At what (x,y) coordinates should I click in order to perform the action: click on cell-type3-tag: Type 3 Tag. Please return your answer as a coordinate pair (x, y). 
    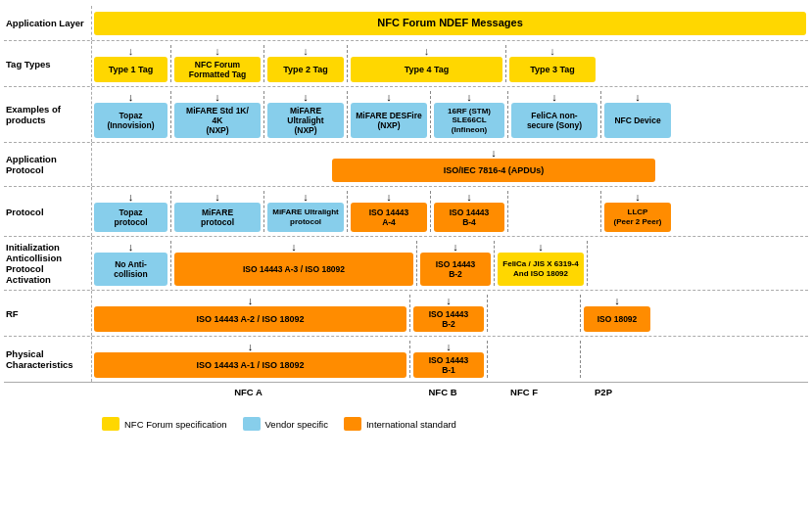
    Looking at the image, I should click on (552, 69).